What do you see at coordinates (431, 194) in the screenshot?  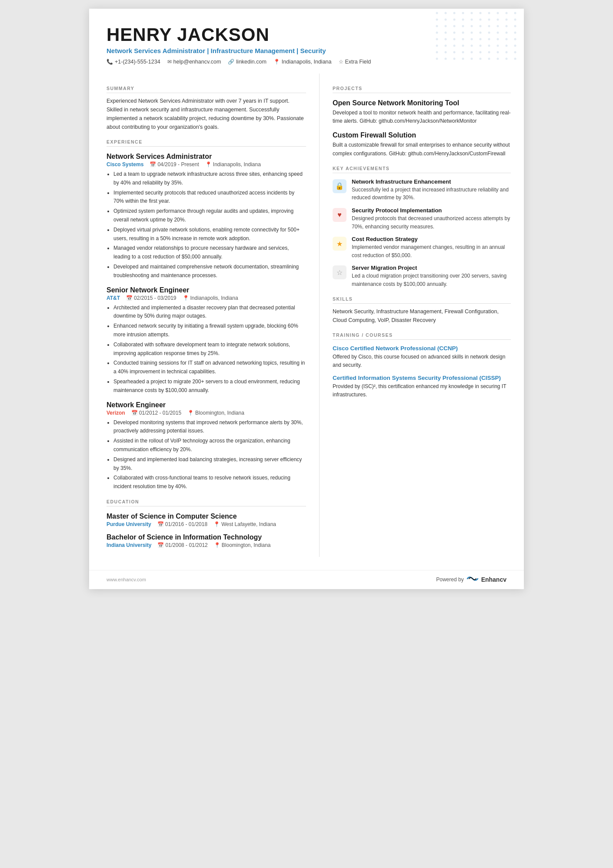 I see `achievement-desc-1: Successfully led a project that increase…` at bounding box center [431, 194].